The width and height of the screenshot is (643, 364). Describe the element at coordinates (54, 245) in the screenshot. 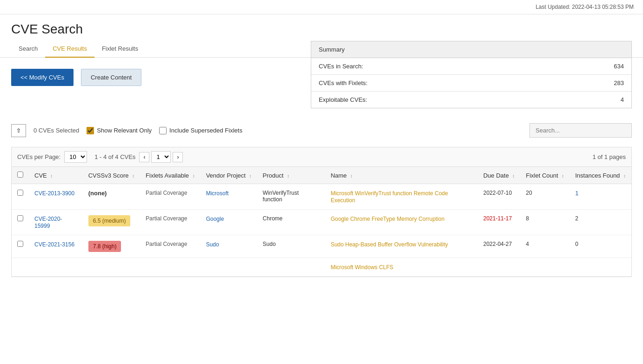

I see `cve-link: CVE-2021-3156` at that location.